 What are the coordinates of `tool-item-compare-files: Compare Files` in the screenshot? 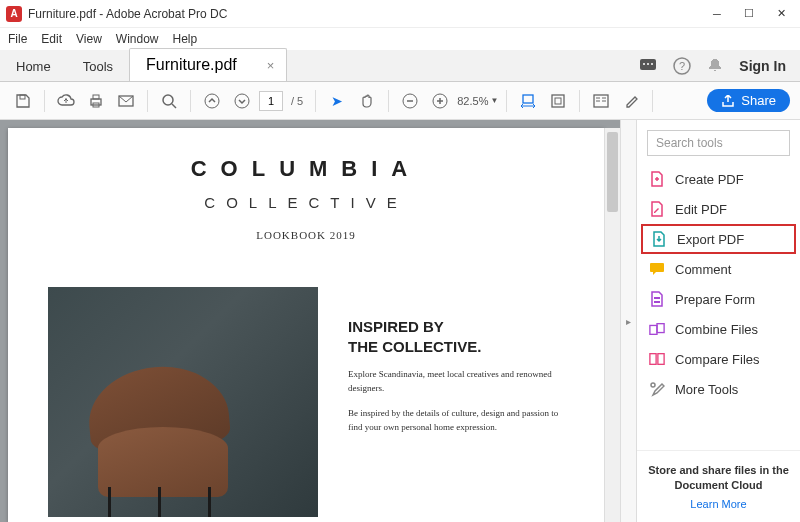 It's located at (718, 359).